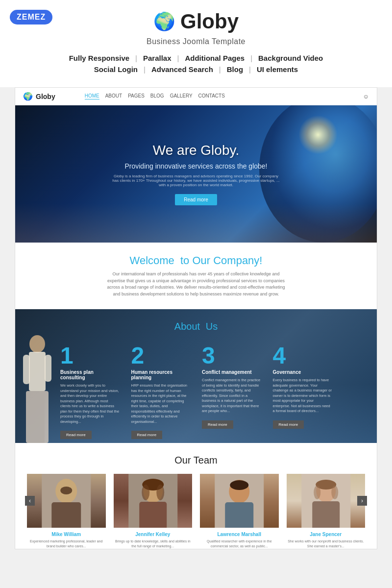 The height and width of the screenshot is (588, 392). I want to click on feature-background-video: Background Video, so click(291, 58).